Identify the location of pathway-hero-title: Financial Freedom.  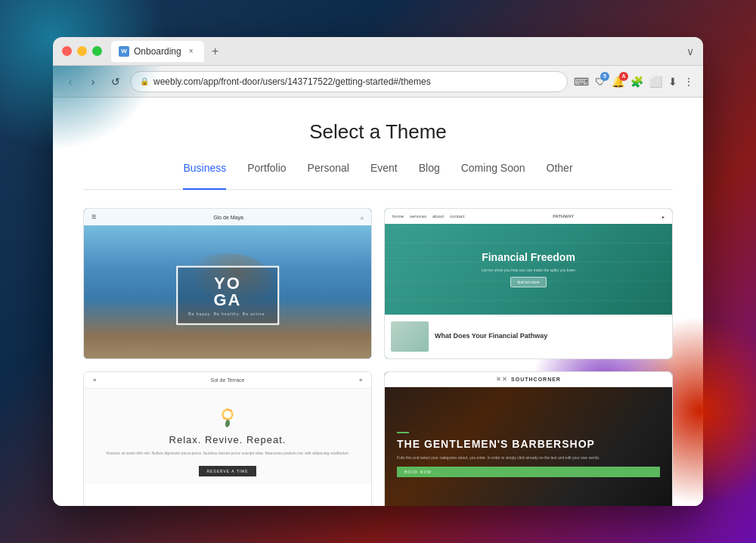
(528, 257).